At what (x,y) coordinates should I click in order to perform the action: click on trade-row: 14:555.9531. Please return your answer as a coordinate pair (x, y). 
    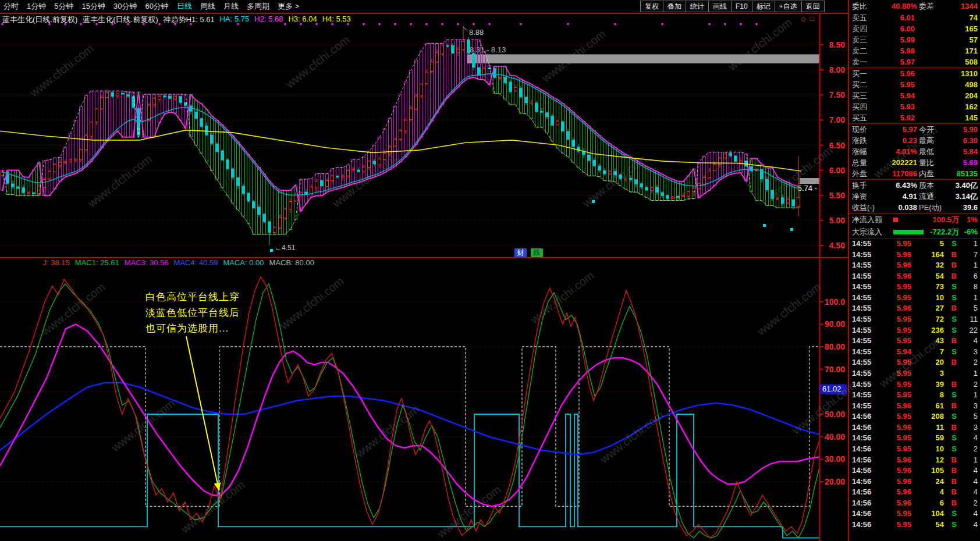
    Looking at the image, I should click on (915, 373).